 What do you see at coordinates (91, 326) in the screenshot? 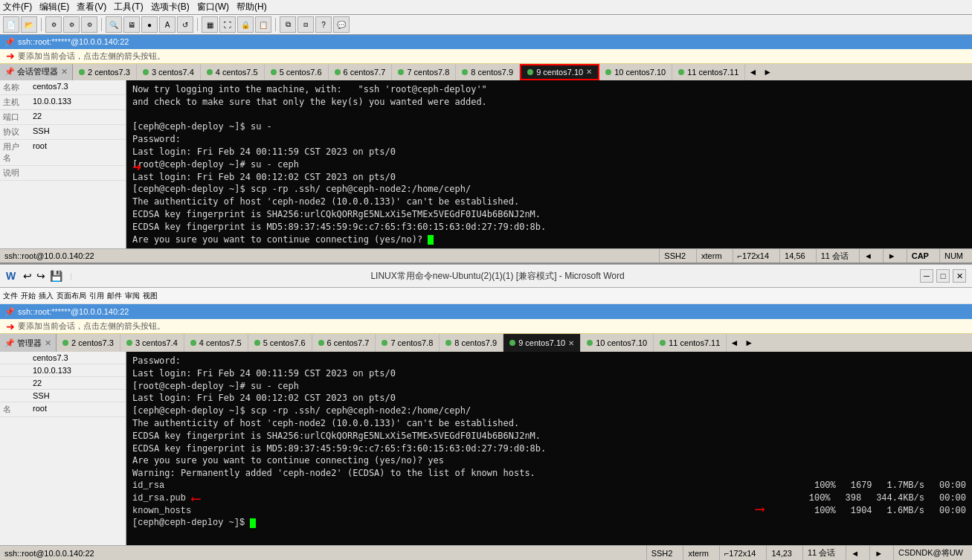
I see `notification-text-bottom: 要添加当前会话，点击左侧的箭头按钮。` at bounding box center [91, 326].